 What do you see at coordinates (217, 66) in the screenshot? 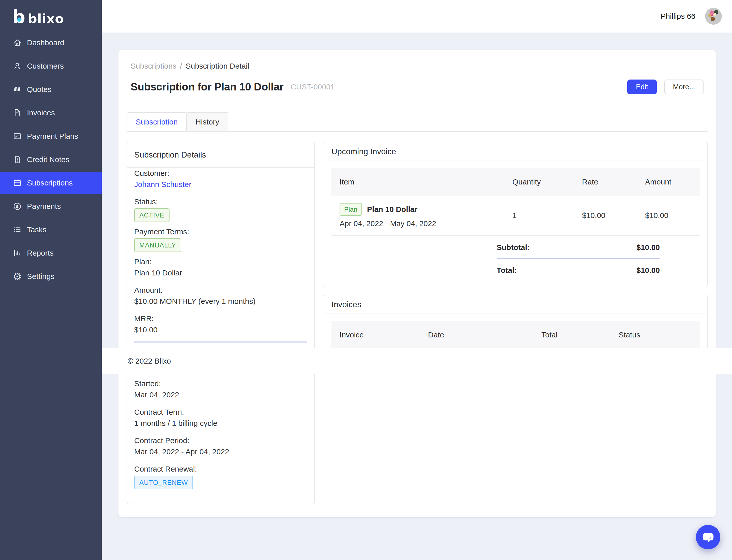
I see `breadcrumb-current: Subscription Detail` at bounding box center [217, 66].